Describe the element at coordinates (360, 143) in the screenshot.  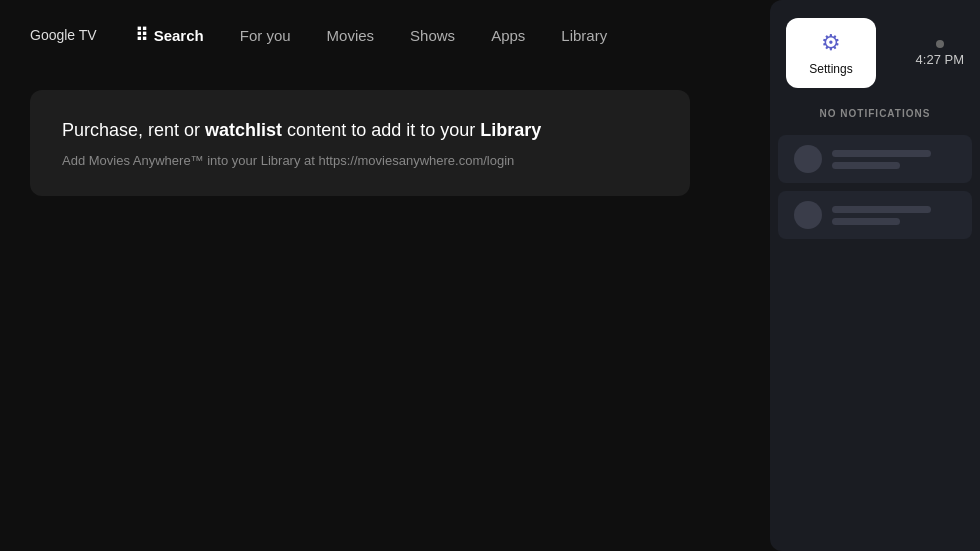
I see `library-card: Purchase, rent or watchlist content to a…` at that location.